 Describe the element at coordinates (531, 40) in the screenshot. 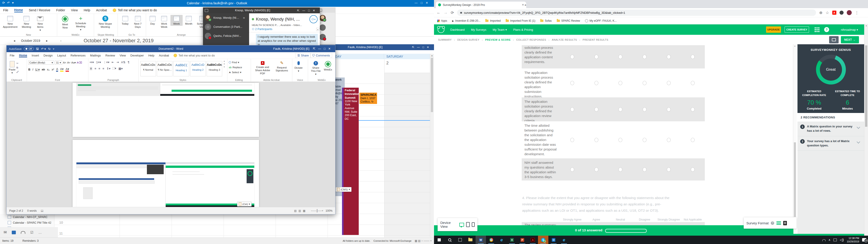

I see `step-collect: COLLECT RESPONSES` at that location.